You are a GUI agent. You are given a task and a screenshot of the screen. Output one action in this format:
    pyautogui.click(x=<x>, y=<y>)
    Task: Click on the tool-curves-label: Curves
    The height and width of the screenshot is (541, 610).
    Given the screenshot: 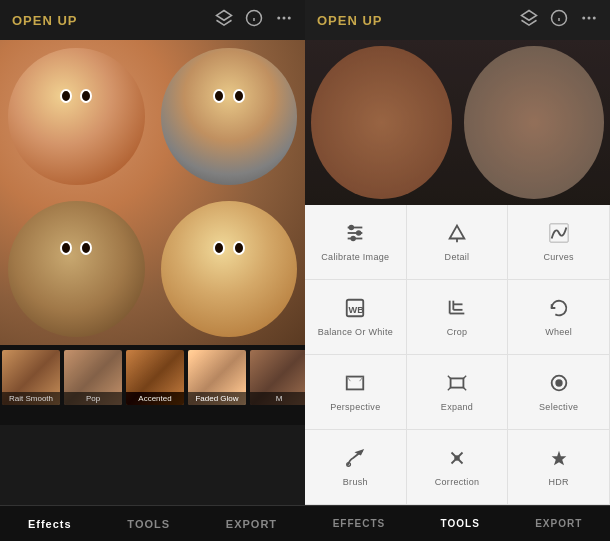 What is the action you would take?
    pyautogui.click(x=559, y=257)
    